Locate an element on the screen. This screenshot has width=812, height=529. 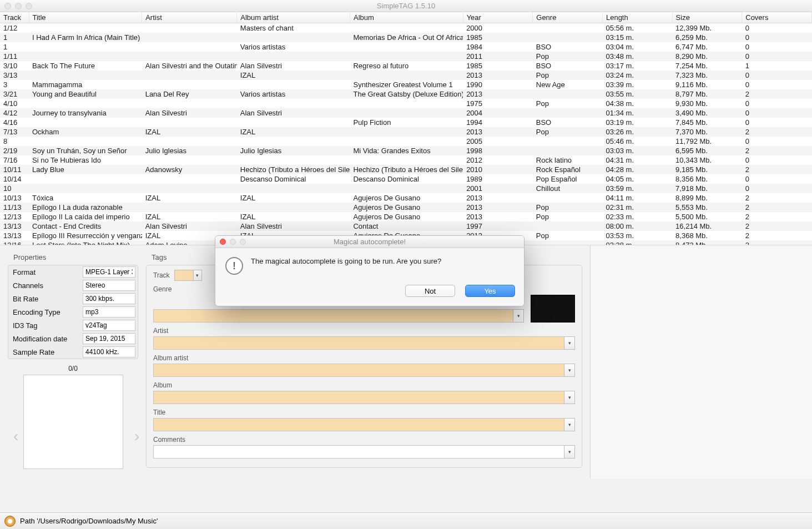
cell-album: Pulp Fiction is located at coordinates (406, 122).